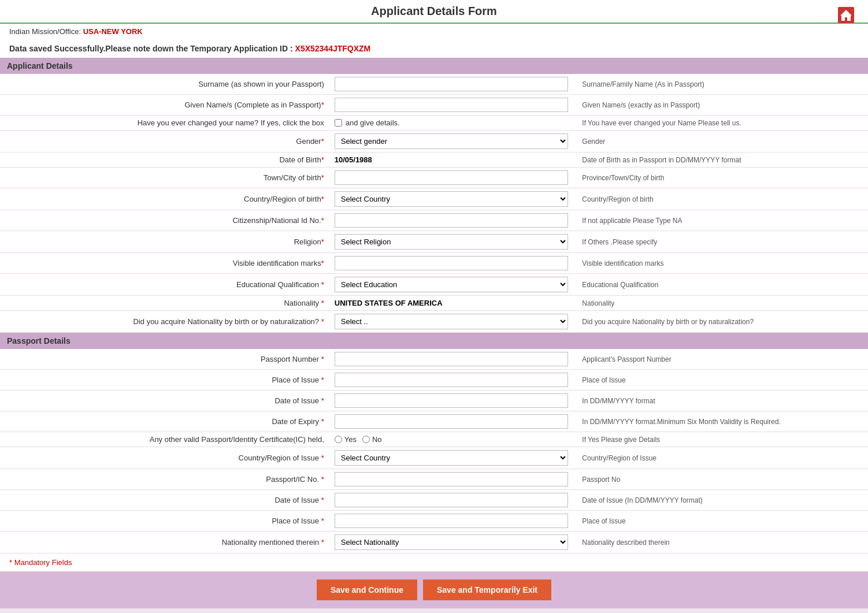 This screenshot has height=613, width=868. Describe the element at coordinates (434, 303) in the screenshot. I see `nationality-row: Nationality * UNITED STATES OF AMERICA N…` at that location.